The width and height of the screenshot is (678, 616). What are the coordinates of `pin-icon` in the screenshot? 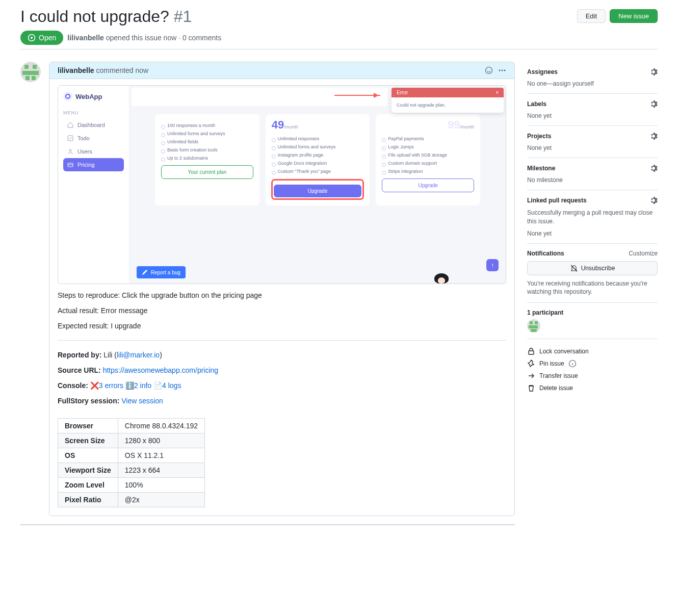 It's located at (531, 364).